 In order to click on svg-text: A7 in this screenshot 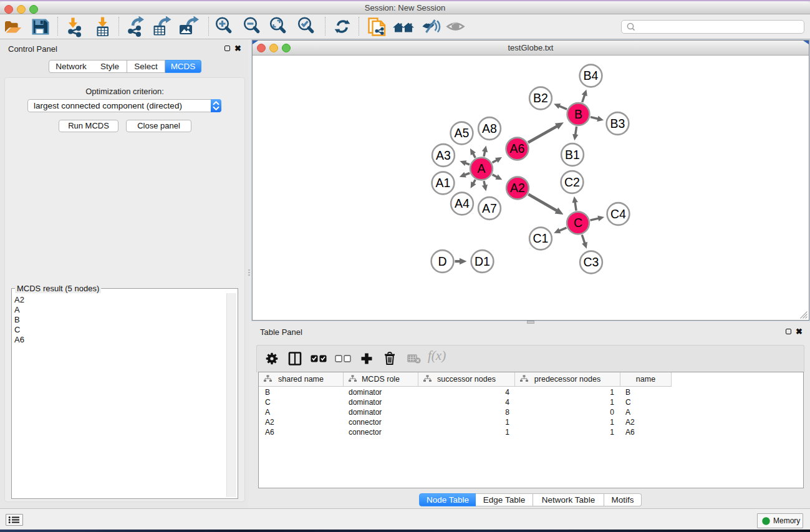, I will do `click(489, 208)`.